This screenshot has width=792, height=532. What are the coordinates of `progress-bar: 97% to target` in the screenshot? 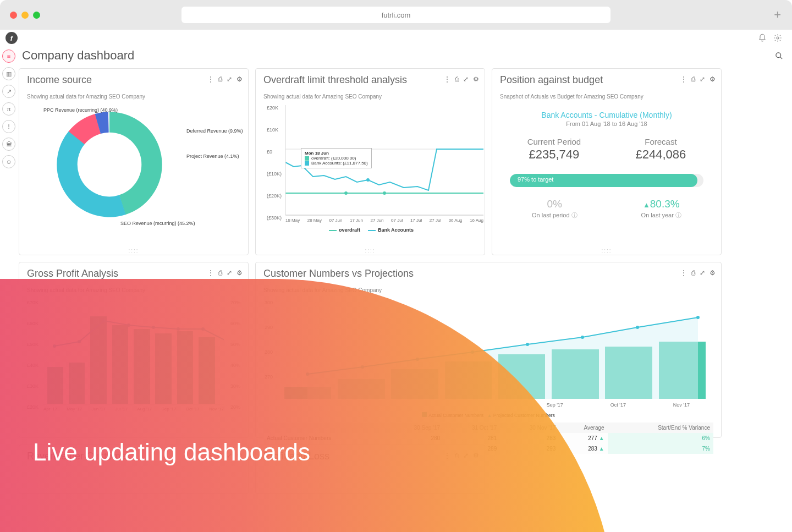 It's located at (607, 180).